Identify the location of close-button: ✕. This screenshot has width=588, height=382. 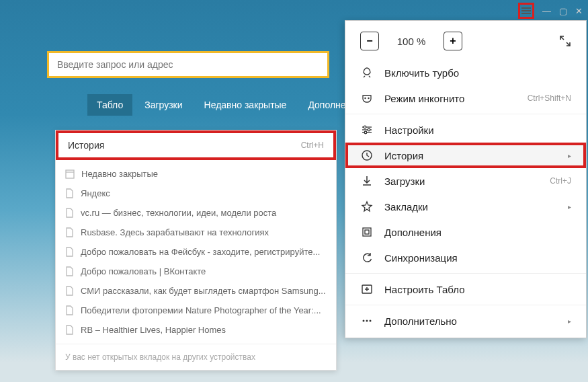
(579, 11).